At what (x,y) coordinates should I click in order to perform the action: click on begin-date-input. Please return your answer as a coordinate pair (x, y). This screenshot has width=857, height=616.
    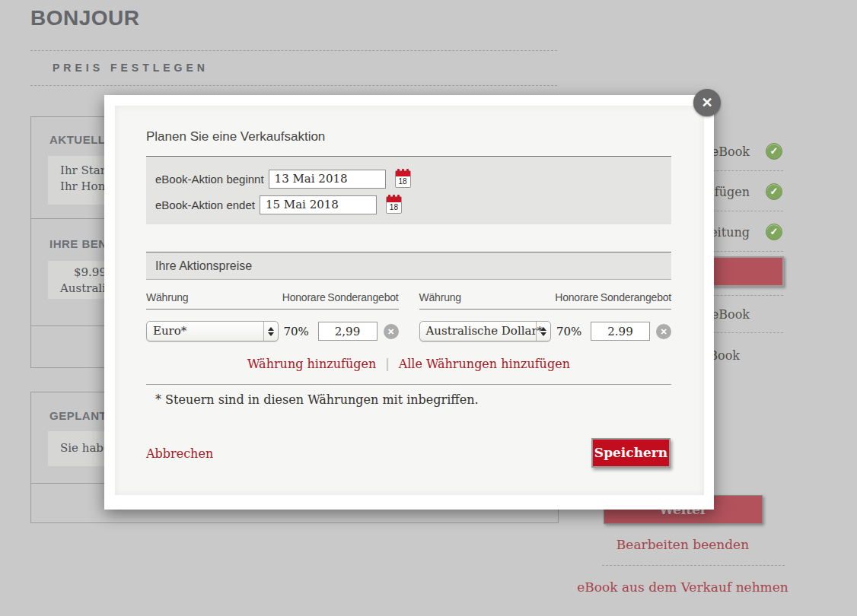
    Looking at the image, I should click on (327, 179).